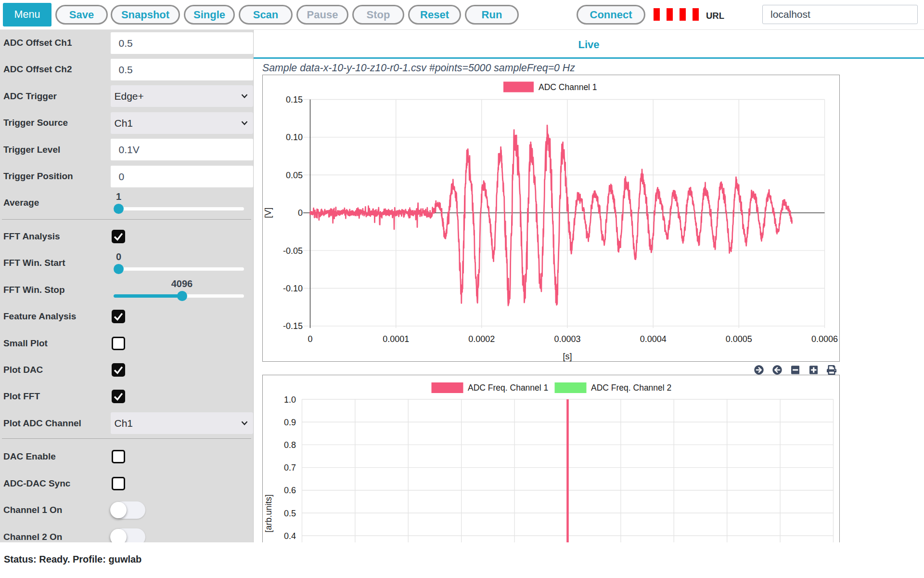 The image size is (924, 578). What do you see at coordinates (568, 87) in the screenshot?
I see `svg-text: ADC Channel 1` at bounding box center [568, 87].